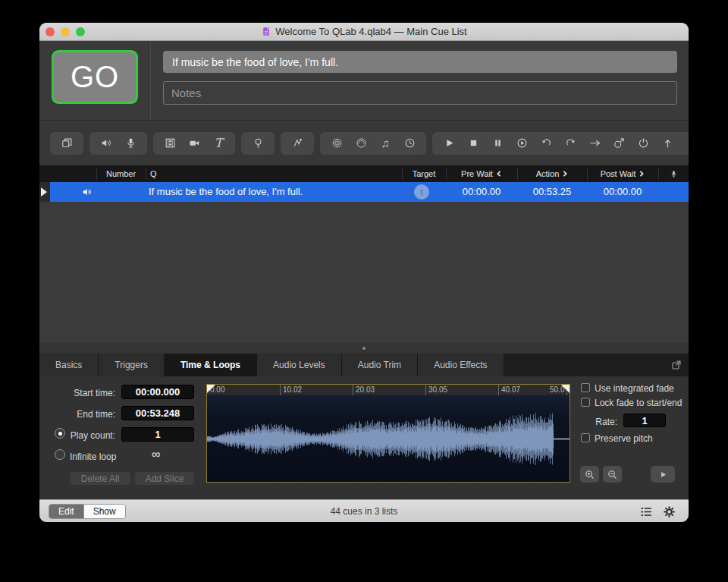 The width and height of the screenshot is (728, 582). Describe the element at coordinates (45, 192) in the screenshot. I see `playhead-gutter` at that location.